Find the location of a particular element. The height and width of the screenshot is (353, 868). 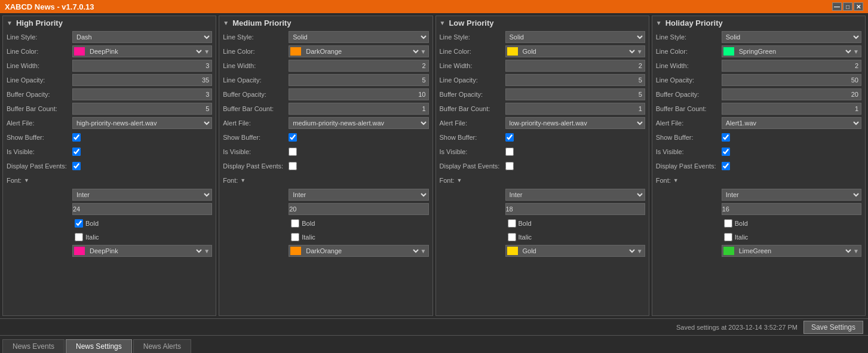

font-family-select-holiday: InterArialHelvetica is located at coordinates (792, 195).